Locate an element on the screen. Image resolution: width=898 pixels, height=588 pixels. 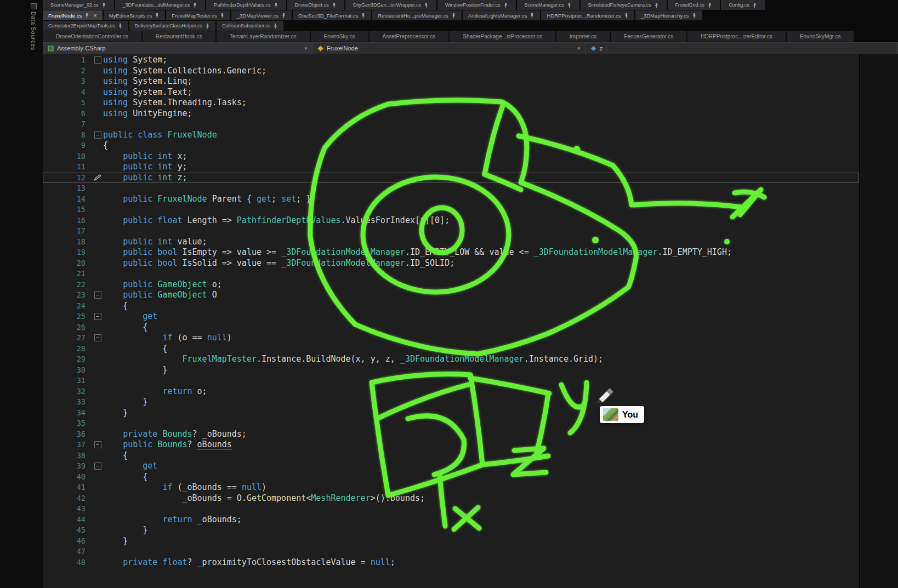
code-line: 5using System.Threading.Tasks; is located at coordinates (451, 103).